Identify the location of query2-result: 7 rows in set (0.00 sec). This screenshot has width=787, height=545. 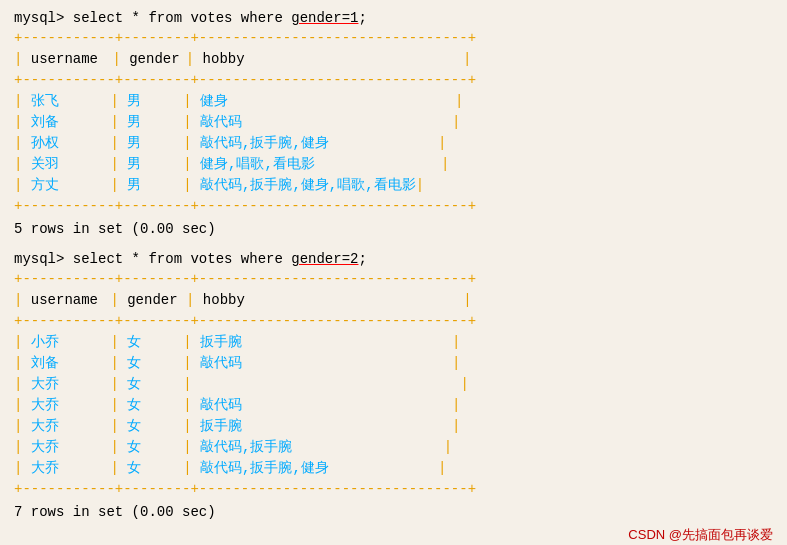
(394, 512).